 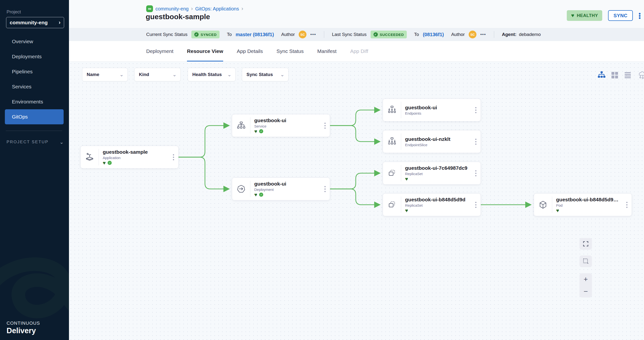 What do you see at coordinates (586, 279) in the screenshot?
I see `zoom-in-button: +` at bounding box center [586, 279].